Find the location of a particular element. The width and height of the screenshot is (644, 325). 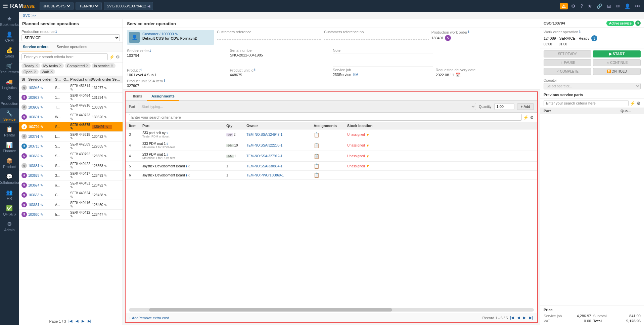

add-cost-button: + Add/remove extra cost is located at coordinates (149, 318).